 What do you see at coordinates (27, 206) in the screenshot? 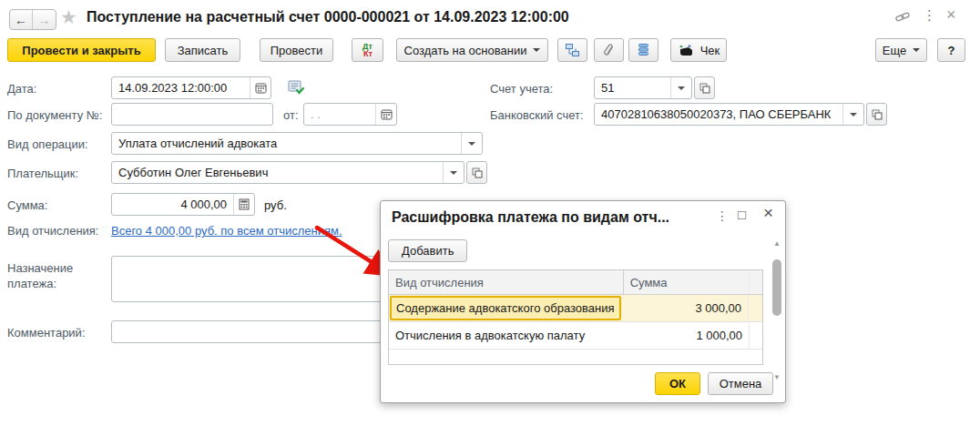
I see `amount-label: Сумма:` at bounding box center [27, 206].